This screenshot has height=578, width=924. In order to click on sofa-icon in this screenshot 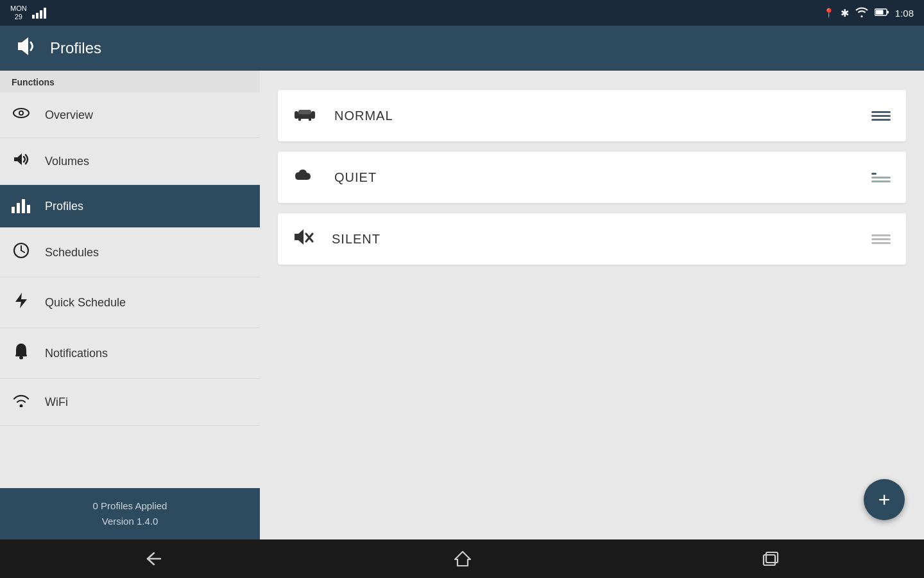, I will do `click(305, 116)`.